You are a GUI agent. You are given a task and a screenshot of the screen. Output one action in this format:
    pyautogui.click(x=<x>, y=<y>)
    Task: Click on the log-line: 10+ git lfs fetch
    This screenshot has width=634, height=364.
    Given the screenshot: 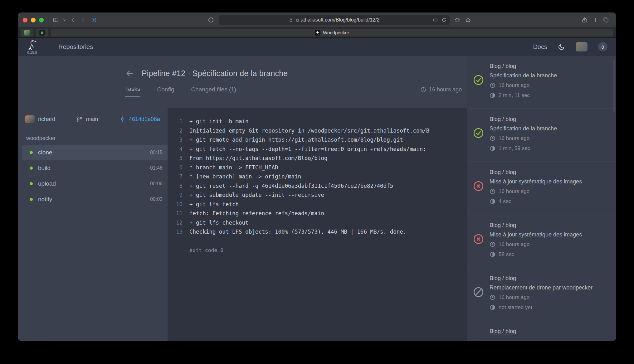 What is the action you would take?
    pyautogui.click(x=318, y=205)
    